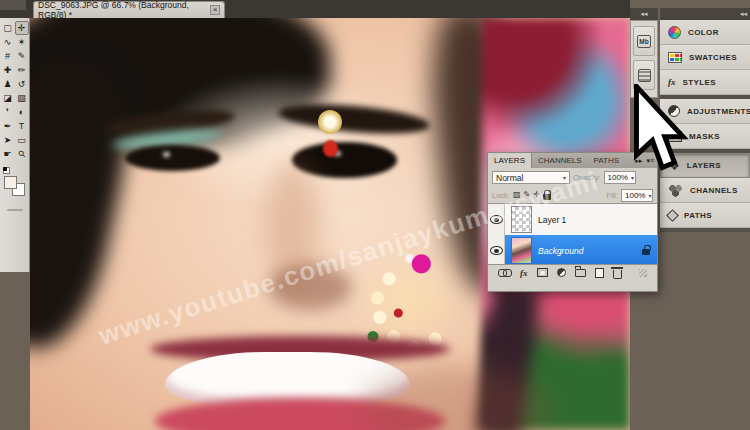 This screenshot has height=430, width=750. I want to click on blend-mode-select: Normal ▾, so click(531, 178).